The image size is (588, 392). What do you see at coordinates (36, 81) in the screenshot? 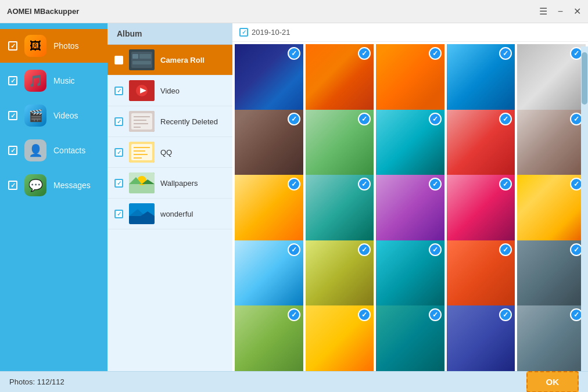
I see `music-icon: 🎵` at bounding box center [36, 81].